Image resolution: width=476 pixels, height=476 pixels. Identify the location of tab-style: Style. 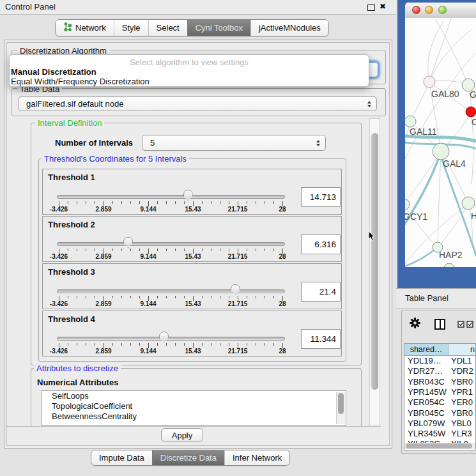
(131, 28).